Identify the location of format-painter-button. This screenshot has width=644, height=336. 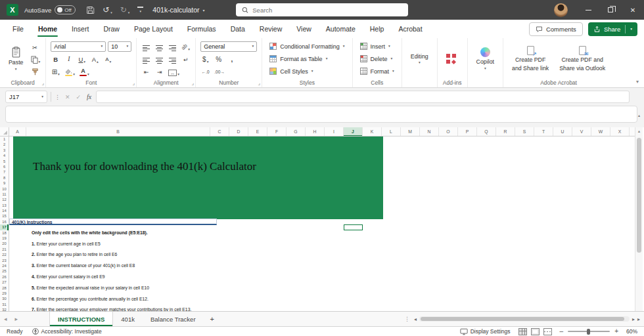
(35, 71).